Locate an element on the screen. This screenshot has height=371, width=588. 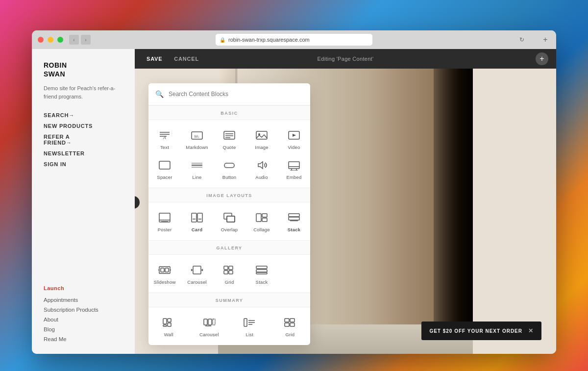
block-grid-summary: Grid is located at coordinates (290, 326).